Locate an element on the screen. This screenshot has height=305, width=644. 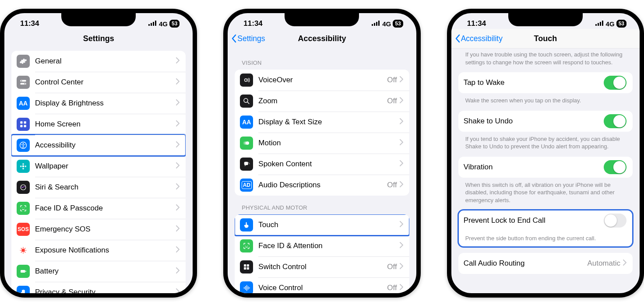
physical-list: Touch Face ID & Attention Switch Control… is located at coordinates (322, 254).